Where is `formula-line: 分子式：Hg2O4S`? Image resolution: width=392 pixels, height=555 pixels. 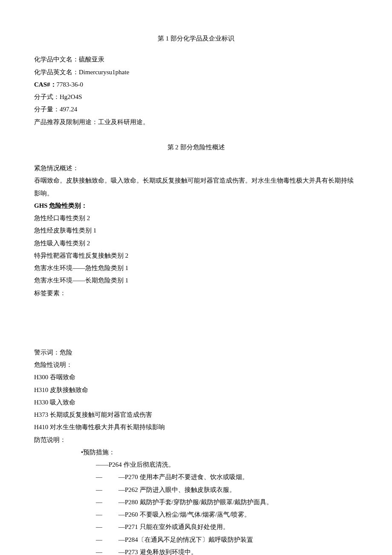
formula-line: 分子式：Hg2O4S is located at coordinates (196, 97).